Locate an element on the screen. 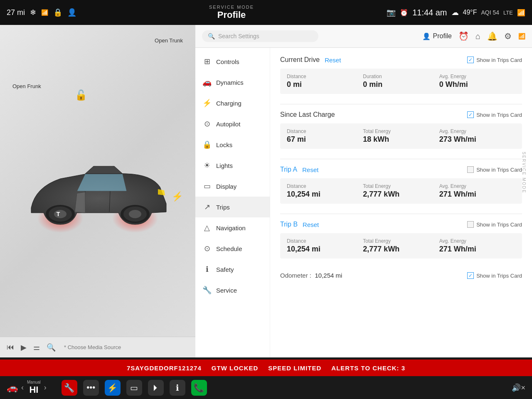 This screenshot has width=532, height=399. bottom-status-bar: 7SAYGDEDORF121274 GTW LOCKED SPEED LIMIT… is located at coordinates (266, 368).